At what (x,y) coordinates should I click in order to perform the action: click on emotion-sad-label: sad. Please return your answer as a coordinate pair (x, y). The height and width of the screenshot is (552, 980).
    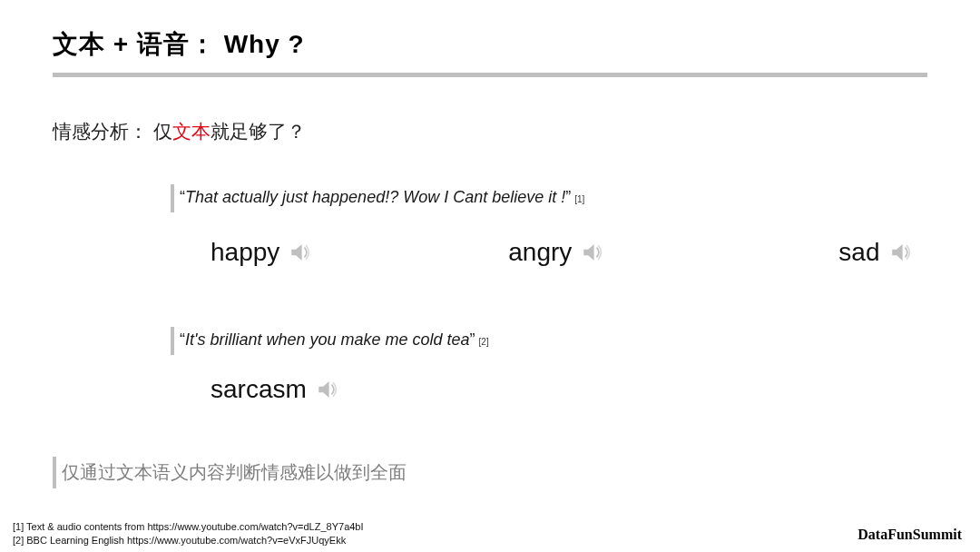
    Looking at the image, I should click on (858, 252).